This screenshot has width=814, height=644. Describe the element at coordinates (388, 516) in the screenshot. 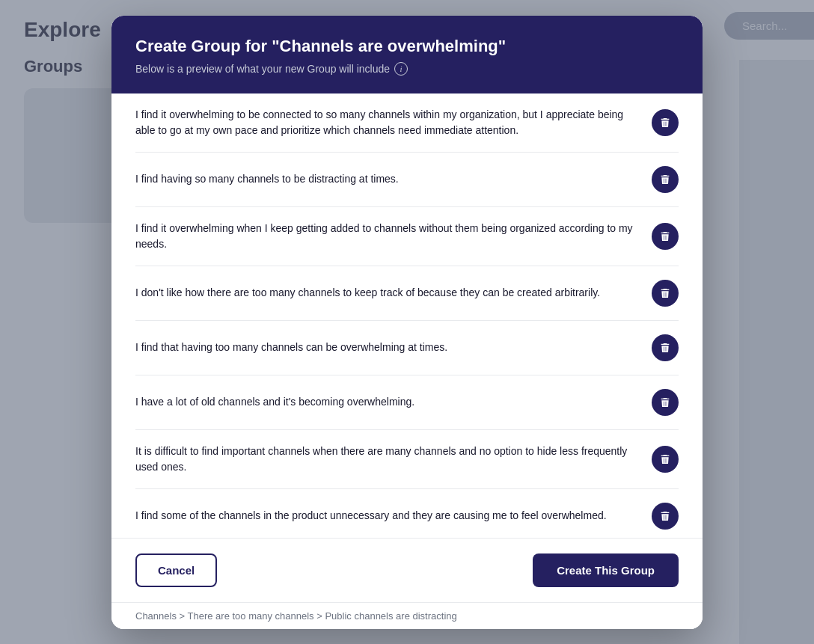

I see `response-text: I find some of the channels in the produ…` at that location.